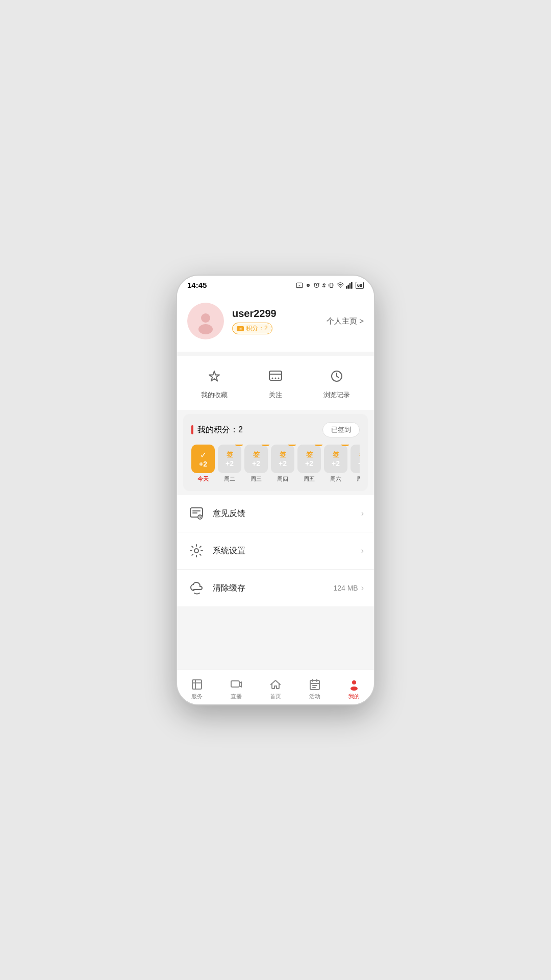 Image resolution: width=551 pixels, height=980 pixels. What do you see at coordinates (197, 684) in the screenshot?
I see `service-icon` at bounding box center [197, 684].